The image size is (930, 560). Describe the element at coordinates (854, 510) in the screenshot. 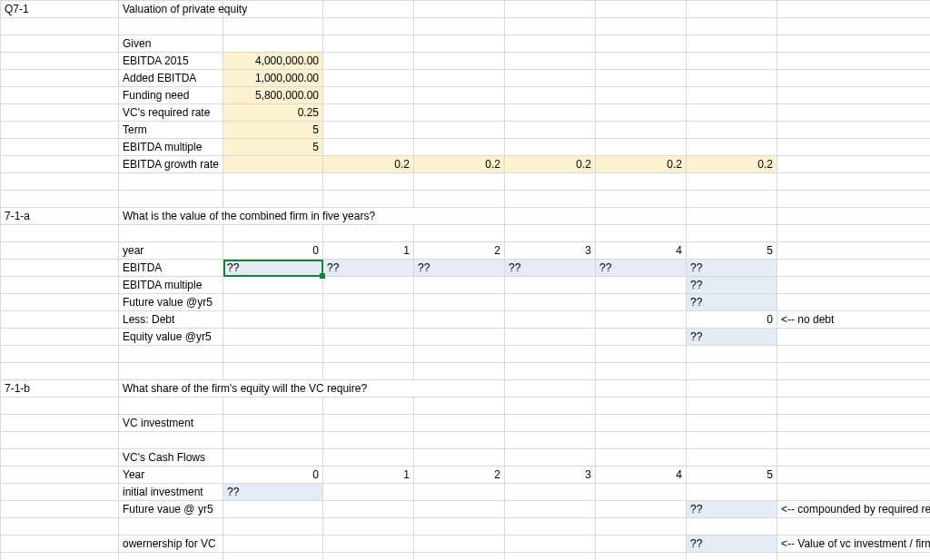

I see `fv-note-b: <-- compounded by required return` at that location.